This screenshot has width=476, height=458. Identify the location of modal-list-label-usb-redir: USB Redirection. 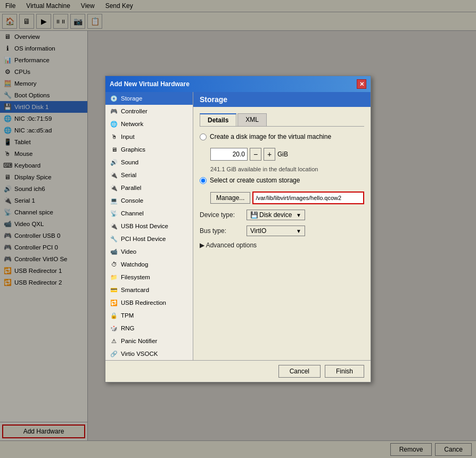
(144, 303).